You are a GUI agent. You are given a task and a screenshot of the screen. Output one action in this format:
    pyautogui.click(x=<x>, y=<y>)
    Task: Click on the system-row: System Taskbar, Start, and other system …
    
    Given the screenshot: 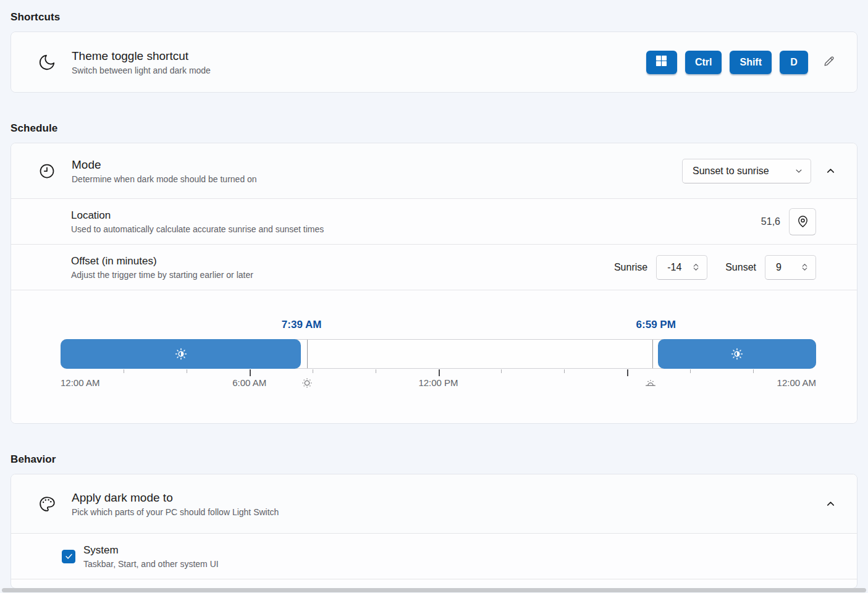 What is the action you would take?
    pyautogui.click(x=434, y=556)
    